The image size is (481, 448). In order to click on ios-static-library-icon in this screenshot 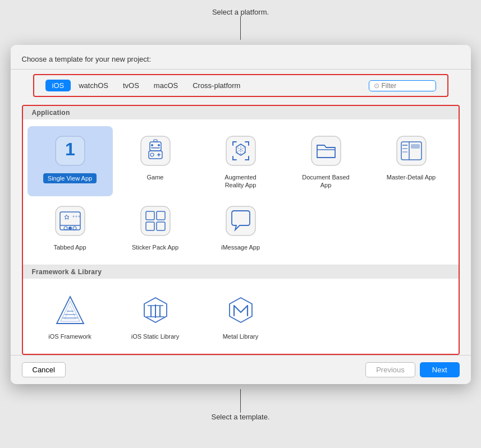, I will do `click(155, 310)`.